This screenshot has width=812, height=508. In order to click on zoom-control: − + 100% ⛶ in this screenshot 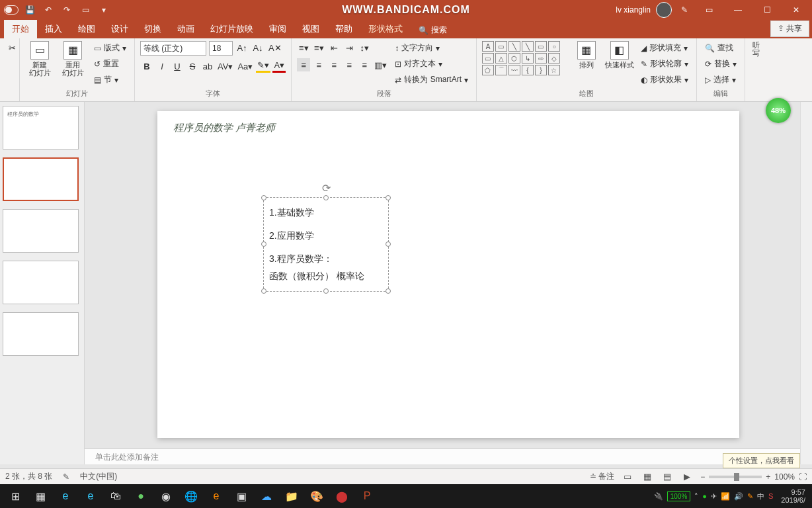, I will do `click(754, 477)`.